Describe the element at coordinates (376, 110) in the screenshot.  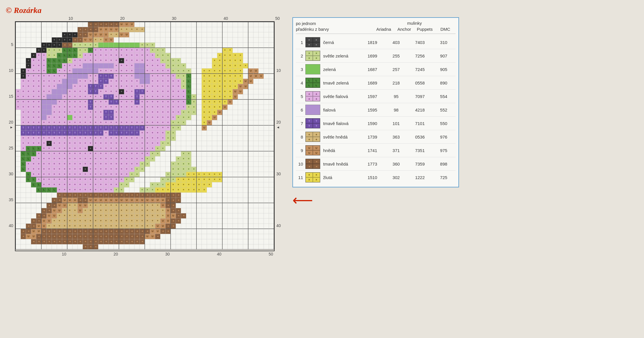
I see `legend-row-6: 6 fialová 1595 98 4218 552` at that location.